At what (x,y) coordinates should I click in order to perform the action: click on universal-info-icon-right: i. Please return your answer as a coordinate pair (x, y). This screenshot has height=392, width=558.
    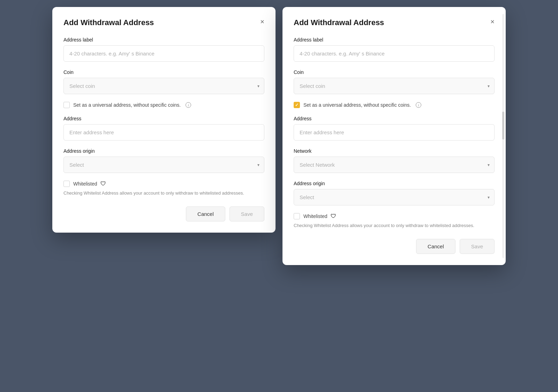
    Looking at the image, I should click on (418, 105).